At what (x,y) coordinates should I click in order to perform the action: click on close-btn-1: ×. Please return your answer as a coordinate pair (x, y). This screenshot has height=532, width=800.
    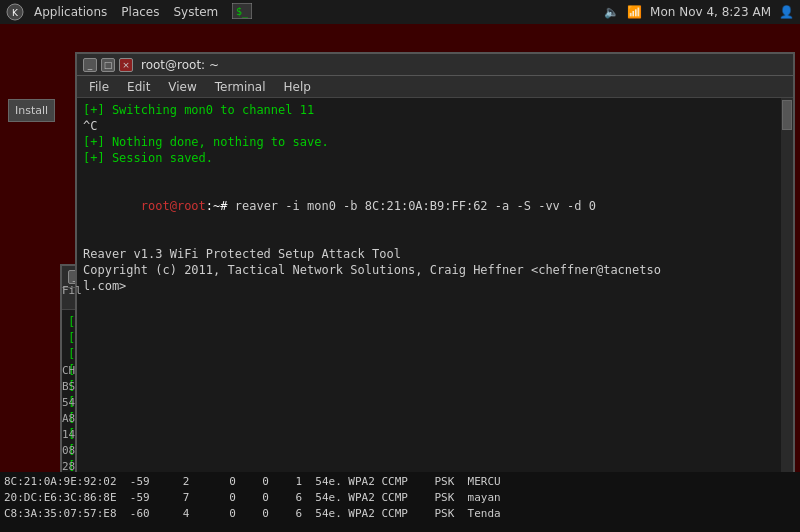
    Looking at the image, I should click on (126, 65).